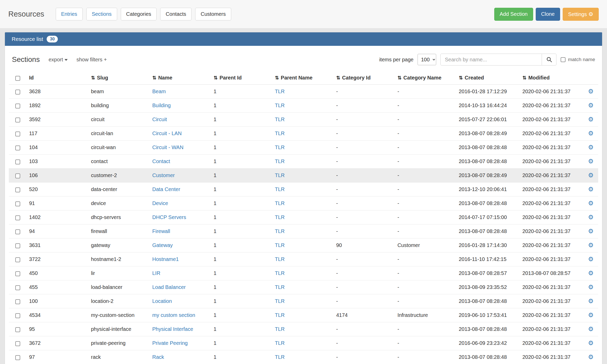 The height and width of the screenshot is (364, 607). What do you see at coordinates (552, 78) in the screenshot?
I see `column-header-modified: ⇅Modified` at bounding box center [552, 78].